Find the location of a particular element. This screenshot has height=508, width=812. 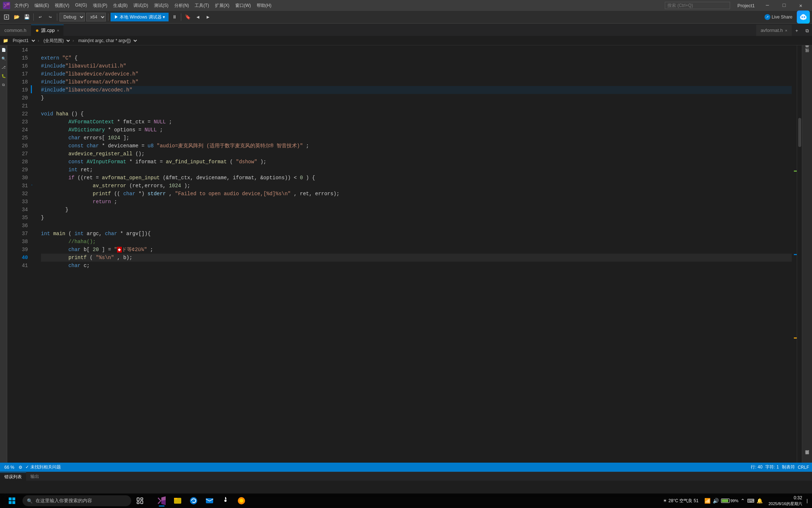

tab-bar: common.h ● 源.cpp × avformat.h × + ⧉ is located at coordinates (406, 30).